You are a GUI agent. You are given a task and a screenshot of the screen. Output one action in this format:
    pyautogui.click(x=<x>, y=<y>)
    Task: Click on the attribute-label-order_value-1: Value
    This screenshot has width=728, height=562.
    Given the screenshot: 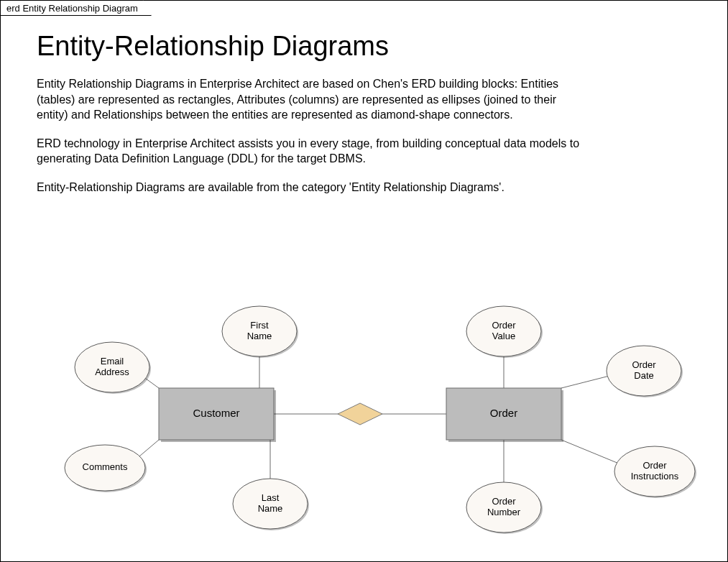 What is the action you would take?
    pyautogui.click(x=504, y=336)
    